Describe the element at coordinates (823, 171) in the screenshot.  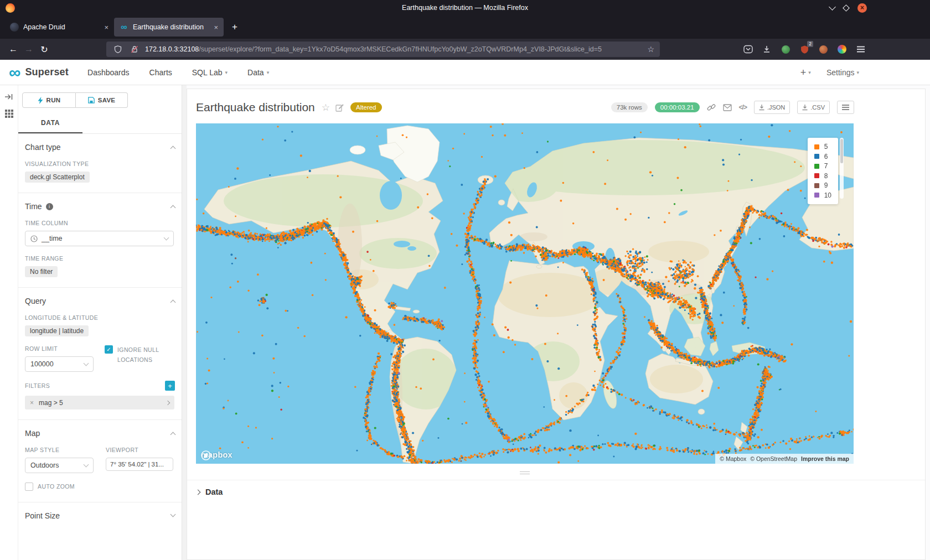
I see `map-legend: 5 6 7 8 9 10` at that location.